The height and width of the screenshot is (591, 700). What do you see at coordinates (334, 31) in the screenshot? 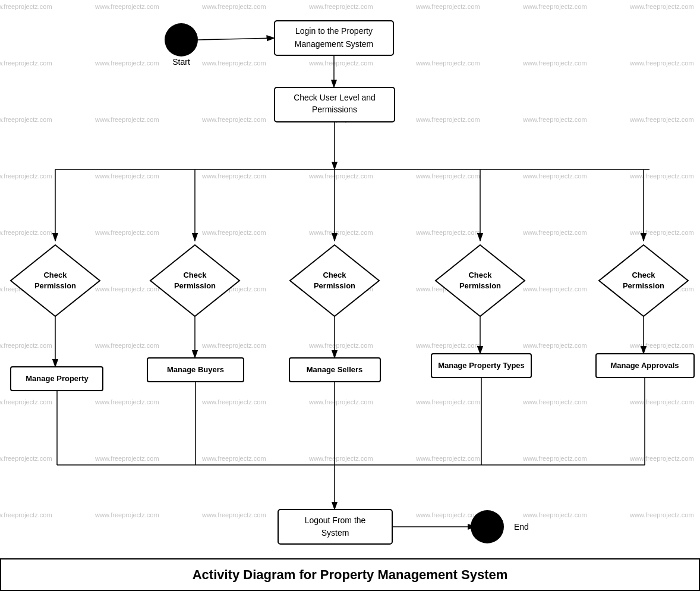
I see `login-text-1: Login to the Property` at bounding box center [334, 31].